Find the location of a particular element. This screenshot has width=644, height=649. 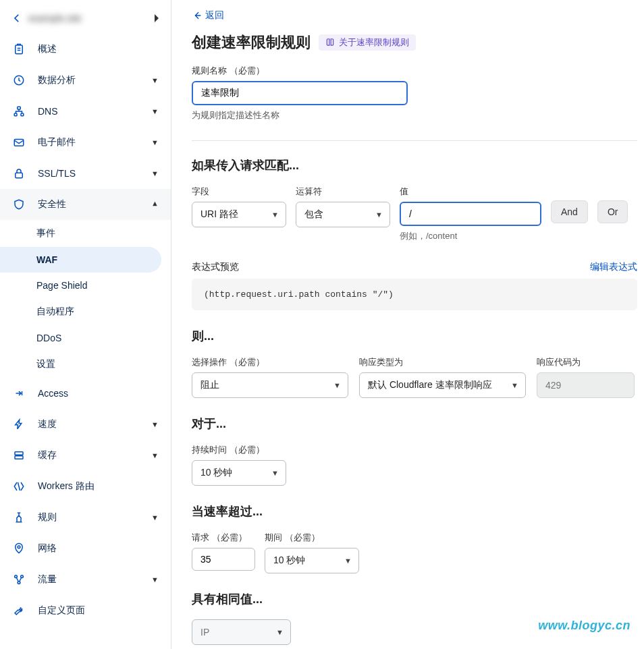

subnav-bots: 自动程序 is located at coordinates (85, 312).